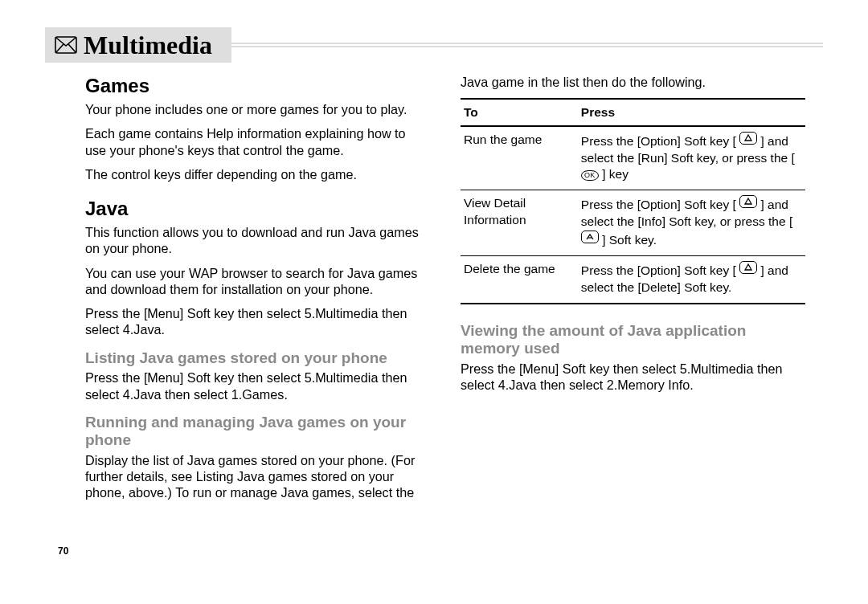 This screenshot has width=868, height=604. What do you see at coordinates (257, 109) in the screenshot?
I see `body-text: Your phone includes one or more games fo…` at bounding box center [257, 109].